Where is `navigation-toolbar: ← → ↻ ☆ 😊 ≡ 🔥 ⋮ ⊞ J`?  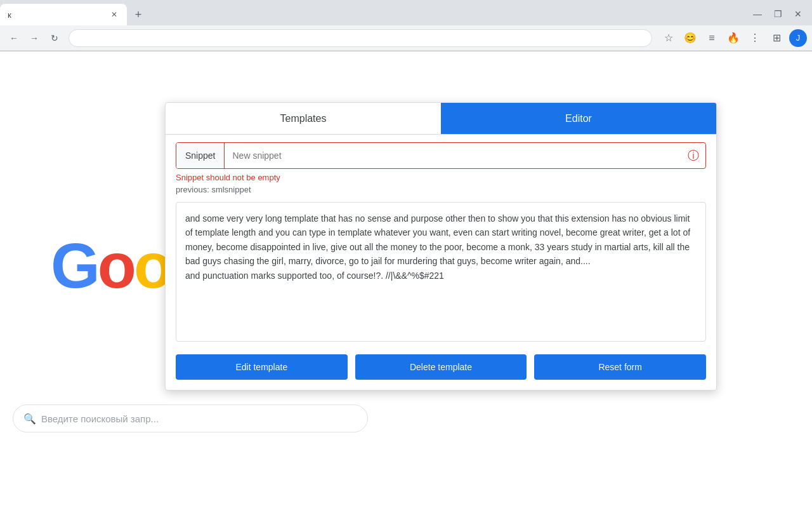 navigation-toolbar: ← → ↻ ☆ 😊 ≡ 🔥 ⋮ ⊞ J is located at coordinates (406, 38).